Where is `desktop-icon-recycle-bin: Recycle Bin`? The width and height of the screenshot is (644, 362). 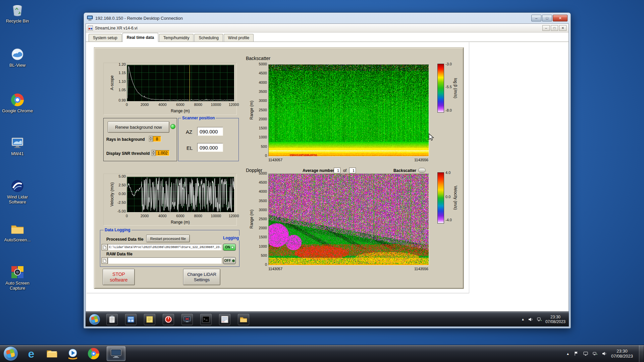 desktop-icon-recycle-bin: Recycle Bin is located at coordinates (17, 13).